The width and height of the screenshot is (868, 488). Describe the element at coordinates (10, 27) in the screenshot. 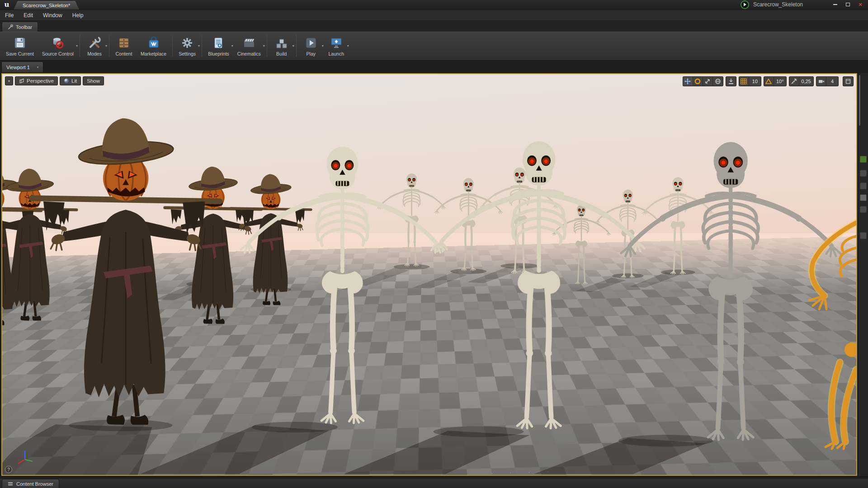

I see `wrench-icon` at that location.